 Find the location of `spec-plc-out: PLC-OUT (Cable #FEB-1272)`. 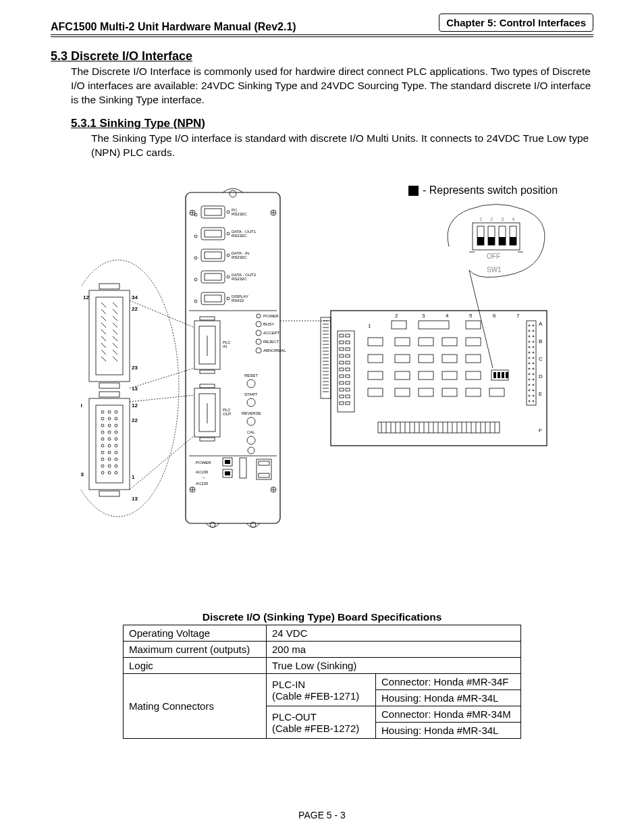

spec-plc-out: PLC-OUT (Cable #FEB-1272) is located at coordinates (321, 723).